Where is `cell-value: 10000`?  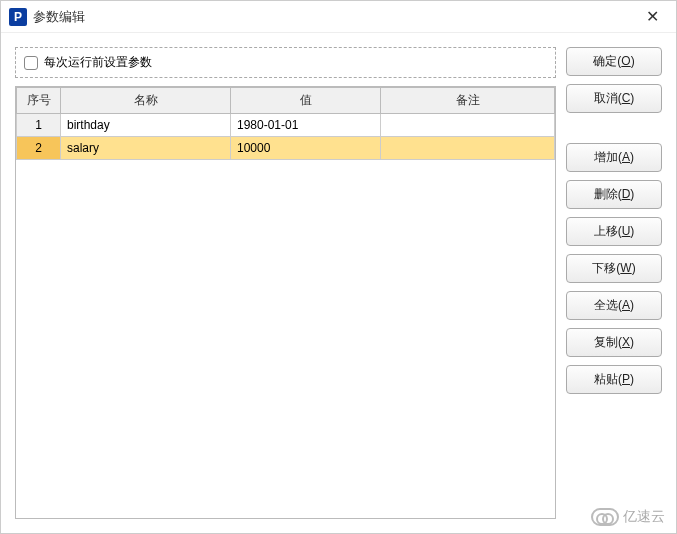 cell-value: 10000 is located at coordinates (306, 148).